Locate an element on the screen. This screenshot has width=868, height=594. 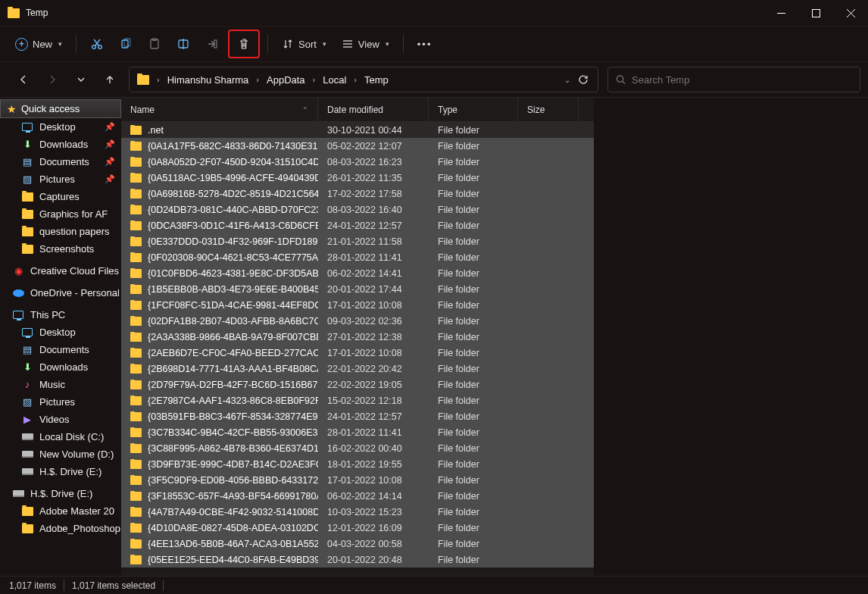
refresh-icon is located at coordinates (583, 80).